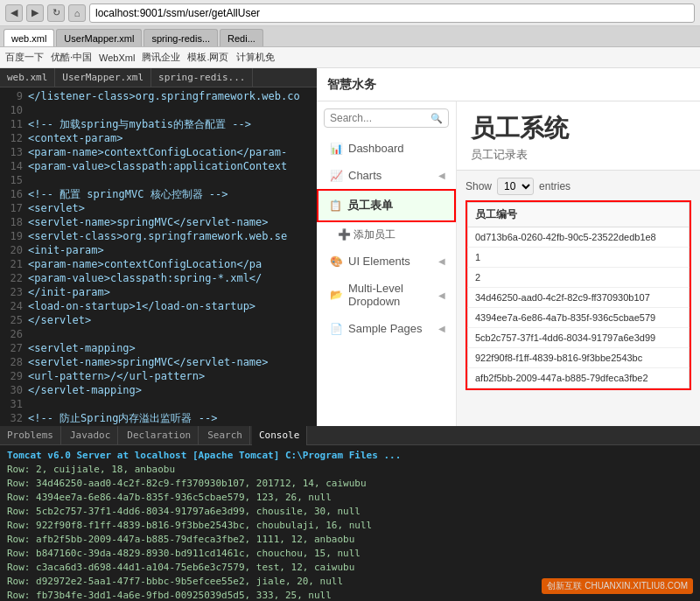 This screenshot has height=601, width=700. Describe the element at coordinates (171, 292) in the screenshot. I see `line-content: </init-param>` at that location.